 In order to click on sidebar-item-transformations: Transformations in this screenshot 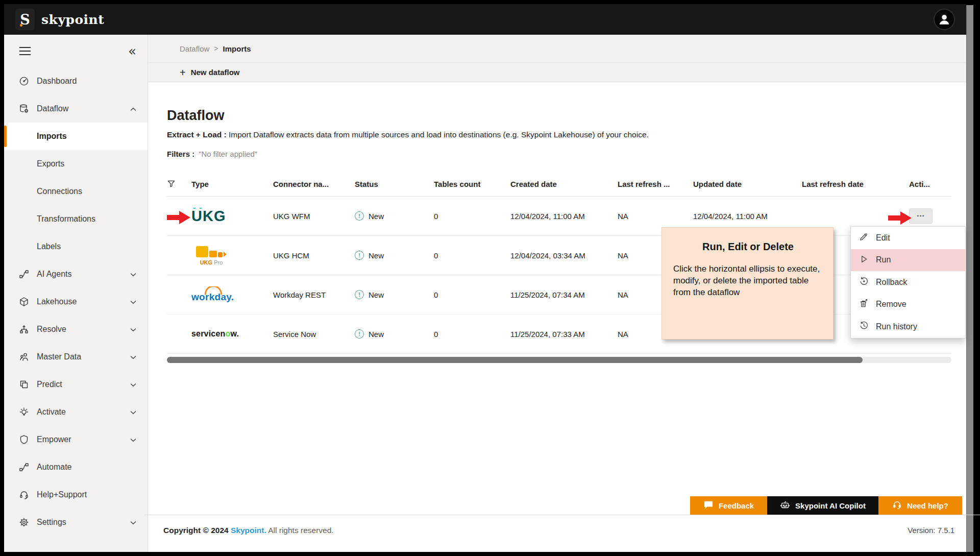, I will do `click(76, 219)`.